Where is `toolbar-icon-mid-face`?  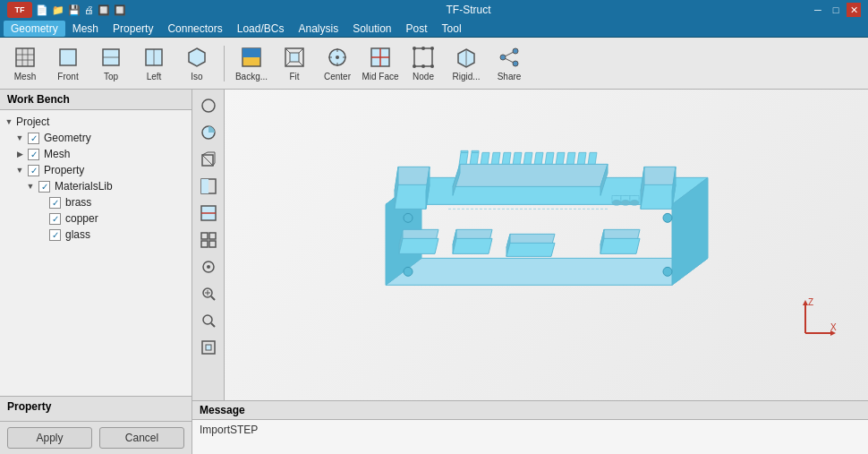 toolbar-icon-mid-face is located at coordinates (380, 57).